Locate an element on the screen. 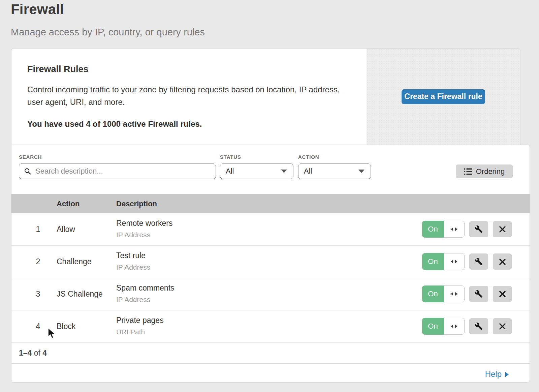  rule-priority: 1 is located at coordinates (38, 229).